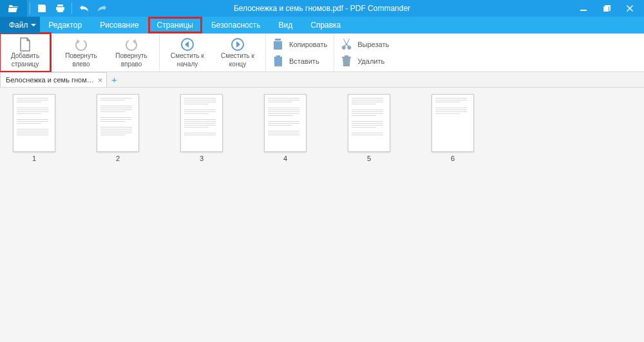 Image resolution: width=644 pixels, height=342 pixels. I want to click on page-number: 1, so click(34, 158).